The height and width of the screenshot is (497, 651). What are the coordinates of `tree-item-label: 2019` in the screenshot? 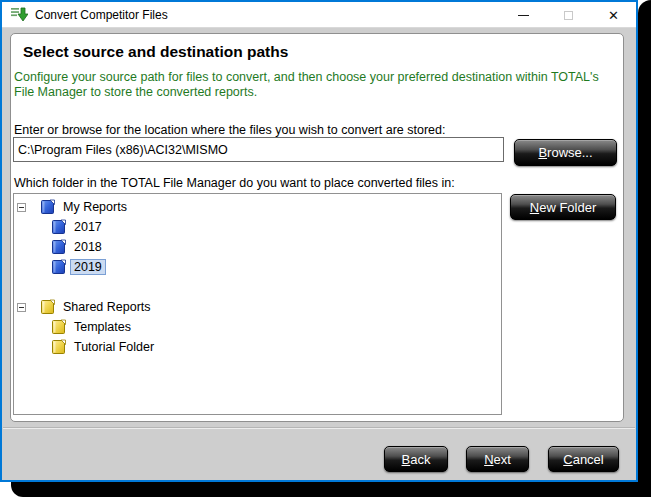 It's located at (88, 267).